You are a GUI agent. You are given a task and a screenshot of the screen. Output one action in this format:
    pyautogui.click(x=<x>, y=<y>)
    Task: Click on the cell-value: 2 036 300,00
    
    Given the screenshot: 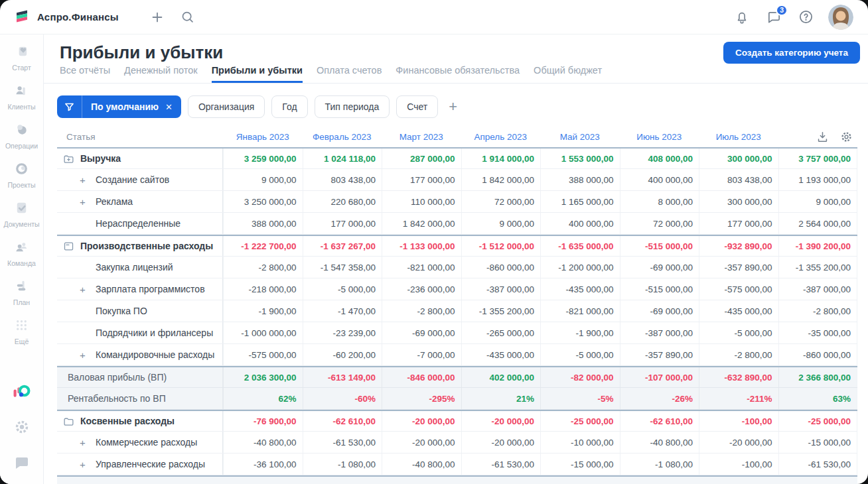 What is the action you would take?
    pyautogui.click(x=263, y=377)
    